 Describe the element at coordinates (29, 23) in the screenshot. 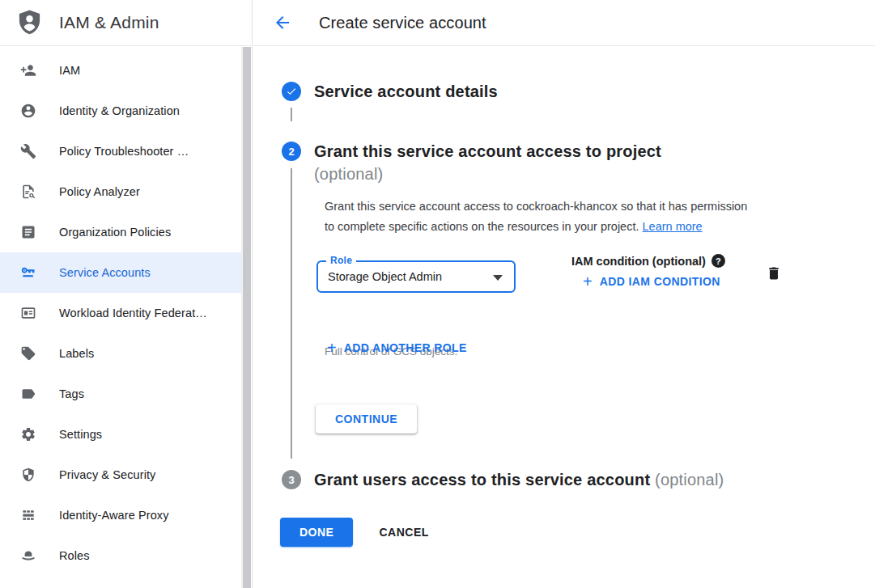

I see `iam-shield-logo-icon` at that location.